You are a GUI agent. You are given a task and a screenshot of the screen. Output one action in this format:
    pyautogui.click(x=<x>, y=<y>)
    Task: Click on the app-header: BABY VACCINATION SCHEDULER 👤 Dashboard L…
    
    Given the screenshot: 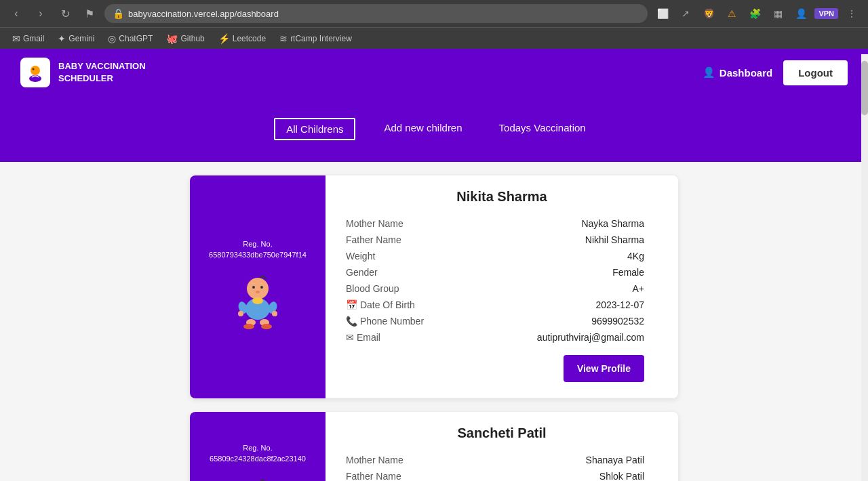 What is the action you would take?
    pyautogui.click(x=434, y=72)
    